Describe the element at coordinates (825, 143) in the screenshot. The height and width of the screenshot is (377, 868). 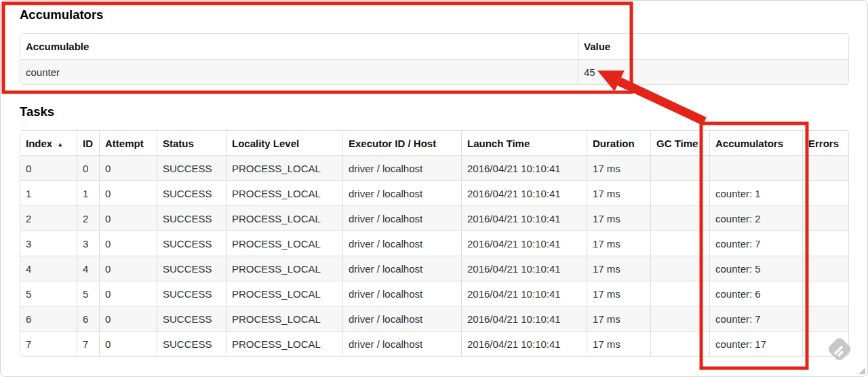
I see `col-header-errors: Errors` at that location.